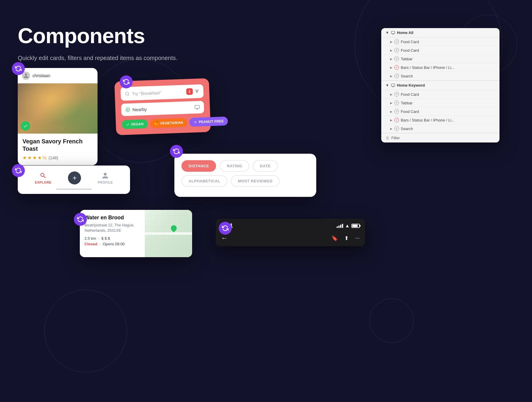 The image size is (532, 402). I want to click on page-subtitle: Quickly edit cards, filters and repeated…, so click(98, 58).